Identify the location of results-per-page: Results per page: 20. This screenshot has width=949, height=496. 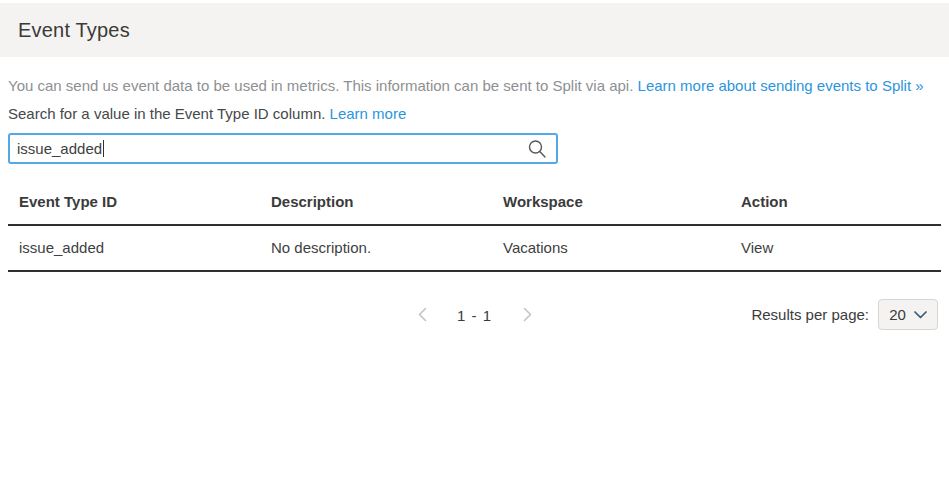
(844, 314).